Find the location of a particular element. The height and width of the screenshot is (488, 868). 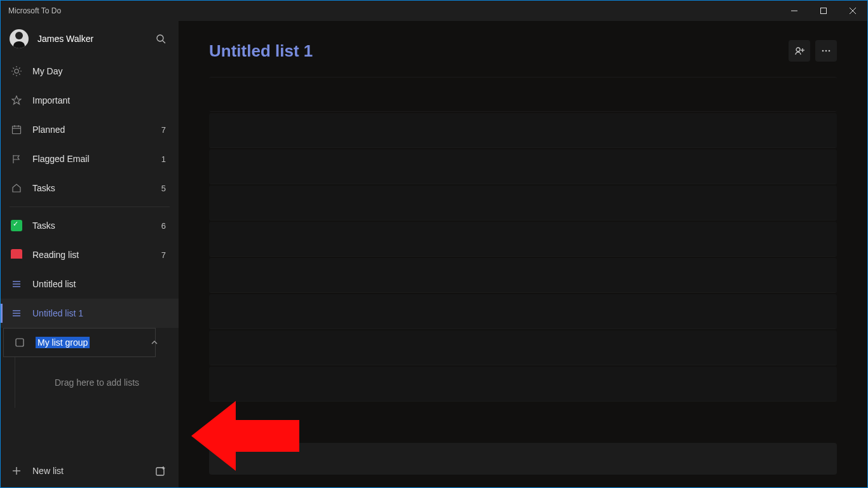

sidebar-item-label: Untitled list is located at coordinates (101, 284).